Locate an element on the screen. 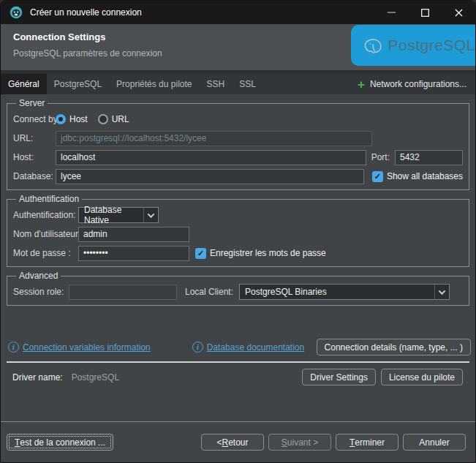 This screenshot has height=463, width=476. plus-icon: + is located at coordinates (361, 85).